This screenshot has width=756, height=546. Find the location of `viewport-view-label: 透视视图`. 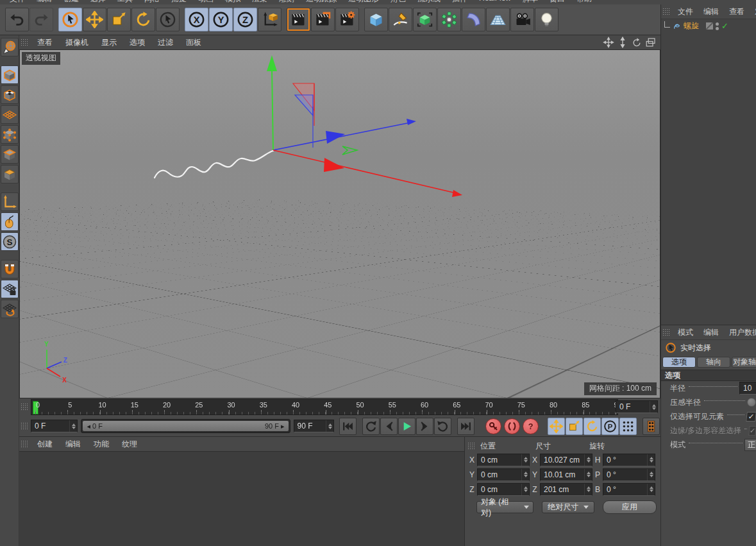

viewport-view-label: 透视视图 is located at coordinates (41, 58).